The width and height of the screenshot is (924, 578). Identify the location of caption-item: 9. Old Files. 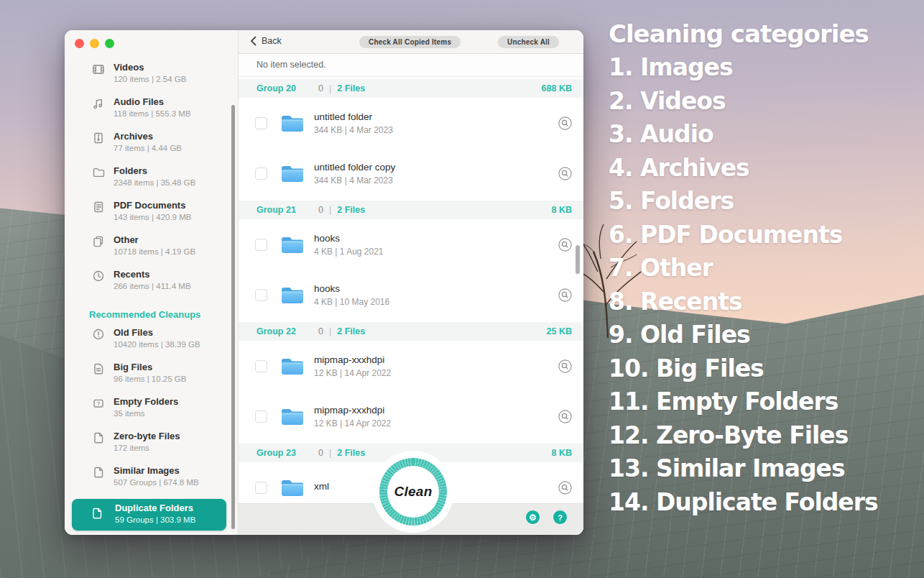
(743, 335).